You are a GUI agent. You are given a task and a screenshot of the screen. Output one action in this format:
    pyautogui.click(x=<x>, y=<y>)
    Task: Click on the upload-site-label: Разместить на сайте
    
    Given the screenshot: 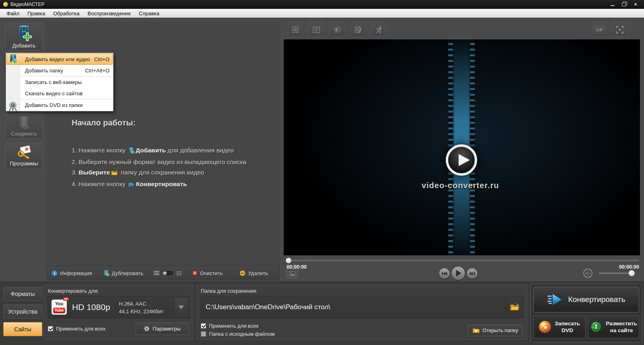 What is the action you would take?
    pyautogui.click(x=621, y=327)
    